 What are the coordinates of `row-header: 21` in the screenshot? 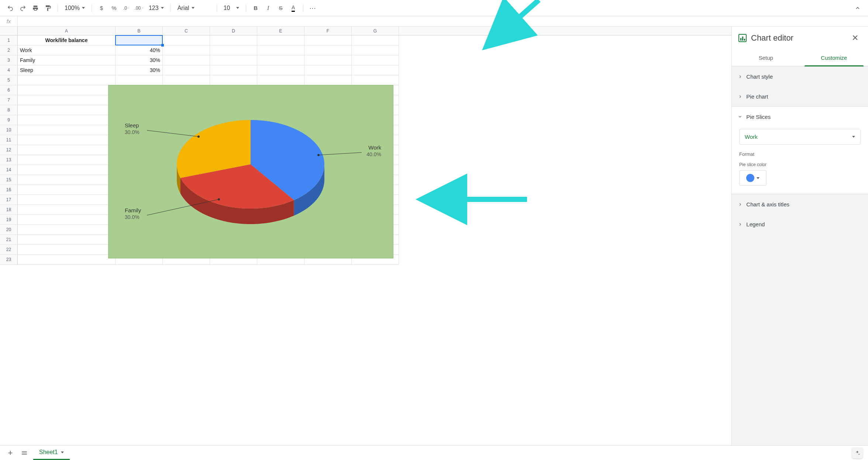 It's located at (9, 240).